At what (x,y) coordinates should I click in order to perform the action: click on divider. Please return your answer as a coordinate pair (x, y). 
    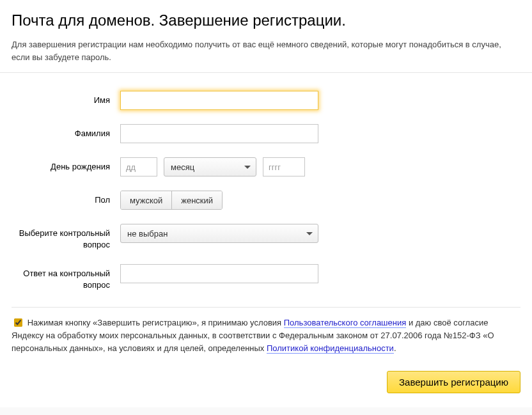
    Looking at the image, I should click on (266, 307).